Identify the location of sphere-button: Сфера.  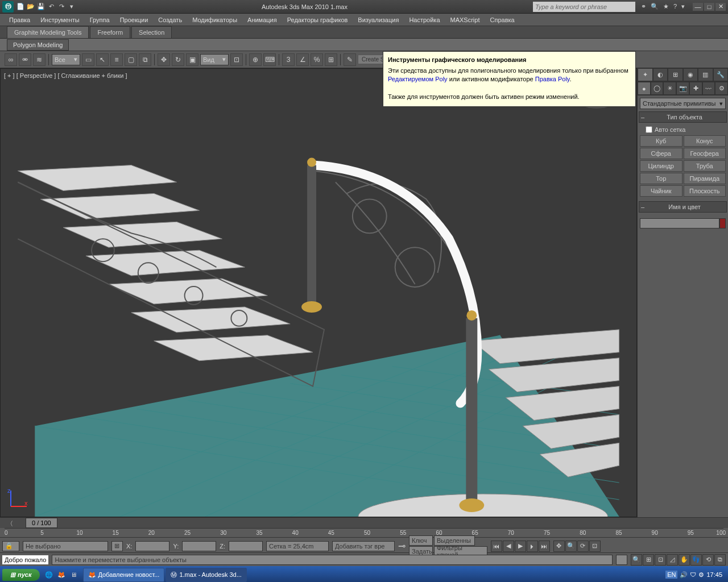
(661, 153).